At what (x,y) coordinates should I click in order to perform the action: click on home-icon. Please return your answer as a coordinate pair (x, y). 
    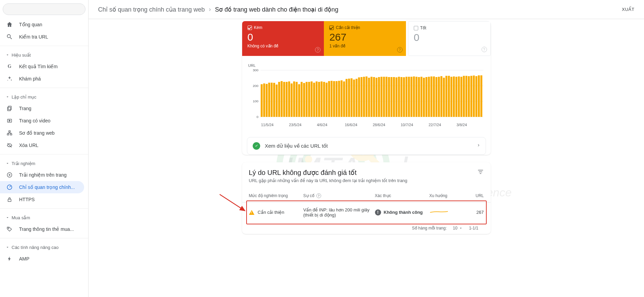
    Looking at the image, I should click on (10, 25).